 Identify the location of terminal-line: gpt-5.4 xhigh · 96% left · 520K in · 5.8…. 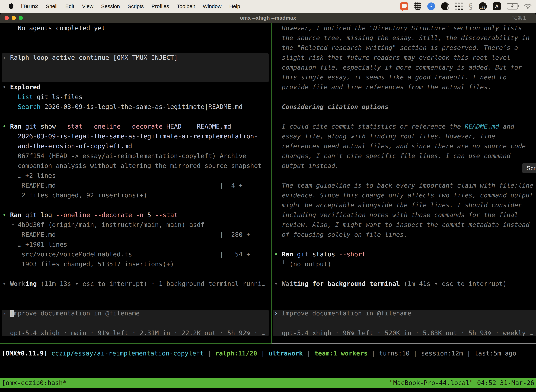
(405, 333).